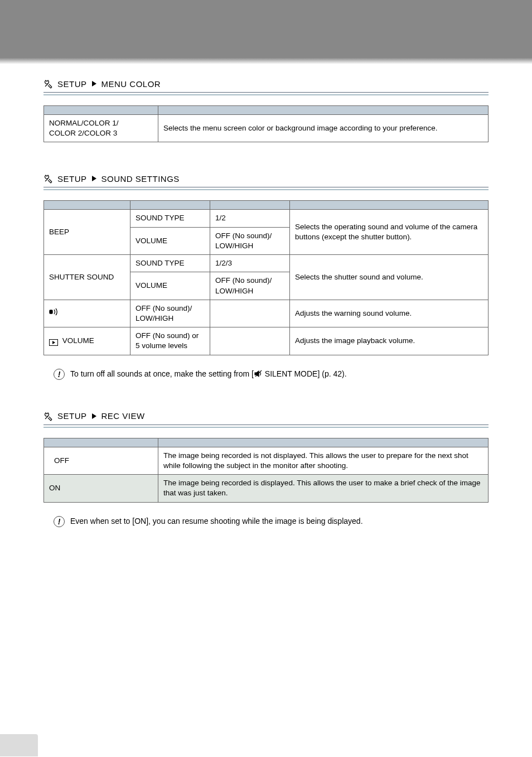 The width and height of the screenshot is (532, 757). I want to click on warning-value: OFF (No sound)/ LOW/HIGH, so click(171, 314).